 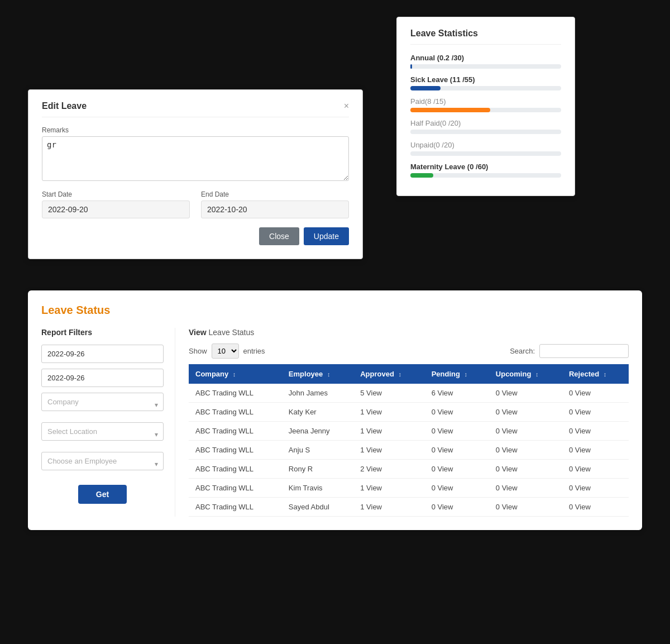 I want to click on remarks-group: Remarks gr, so click(x=195, y=154).